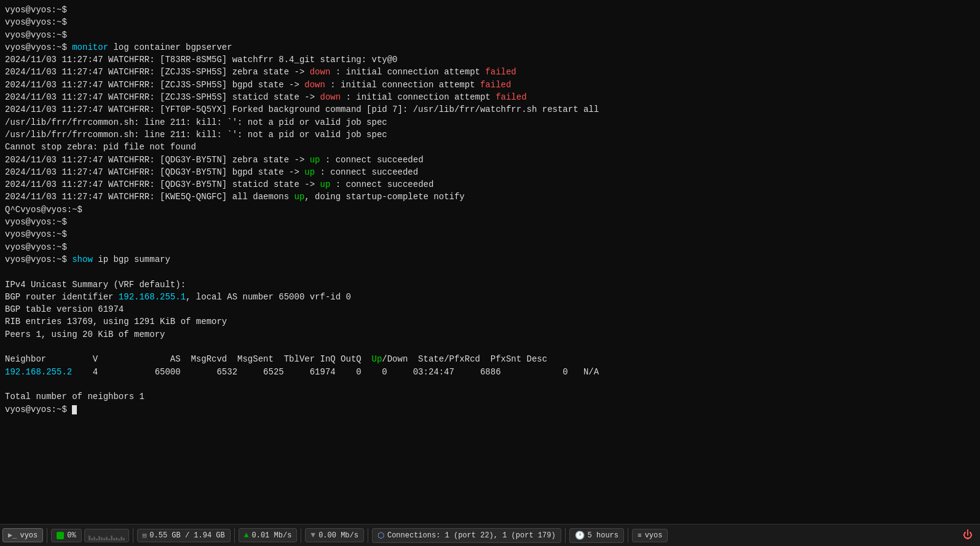 This screenshot has height=546, width=980. What do you see at coordinates (71, 536) in the screenshot?
I see `cpu-label: 0%` at bounding box center [71, 536].